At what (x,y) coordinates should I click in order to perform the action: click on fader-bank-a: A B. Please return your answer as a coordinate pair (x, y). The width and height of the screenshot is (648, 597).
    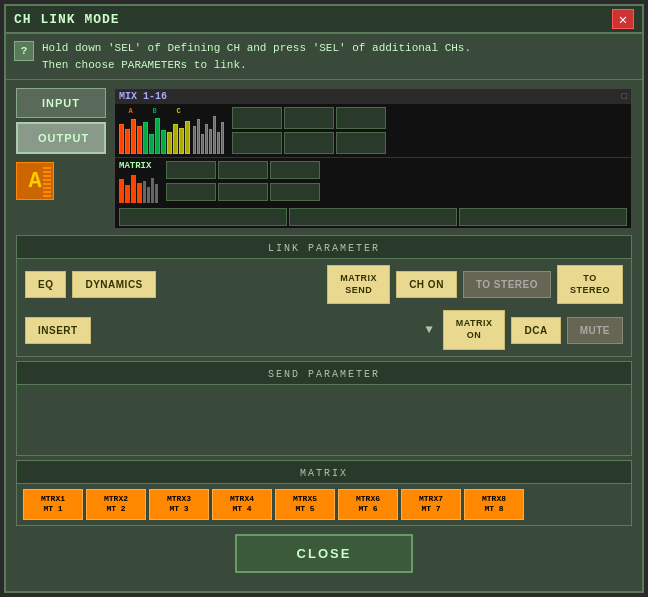
    Looking at the image, I should click on (172, 130).